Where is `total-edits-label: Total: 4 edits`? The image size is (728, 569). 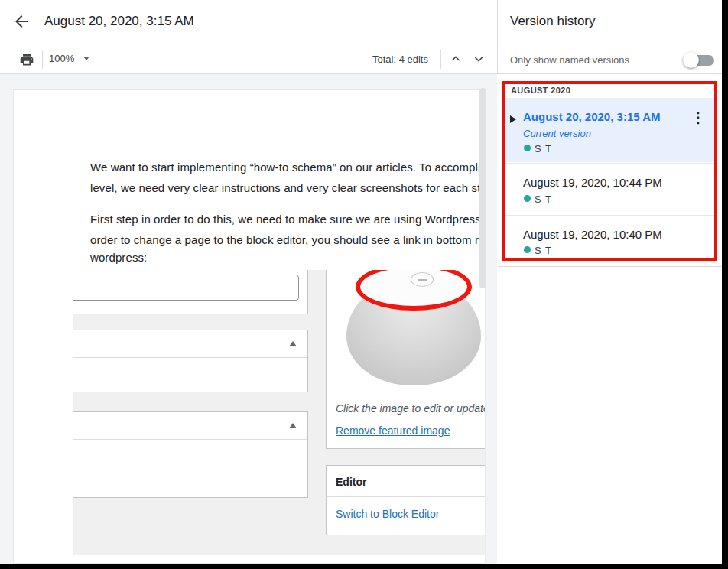 total-edits-label: Total: 4 edits is located at coordinates (401, 60).